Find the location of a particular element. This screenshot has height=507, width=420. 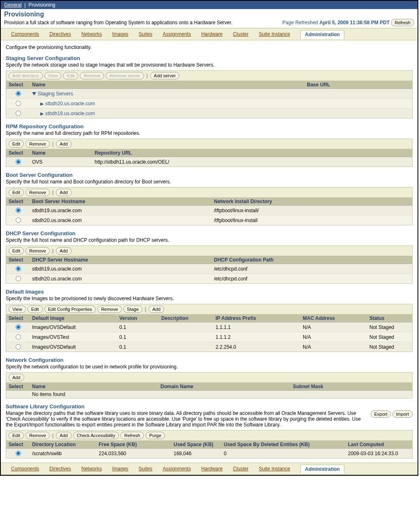

table-row: ▶stbdh20.us.oracle.com is located at coordinates (209, 104).